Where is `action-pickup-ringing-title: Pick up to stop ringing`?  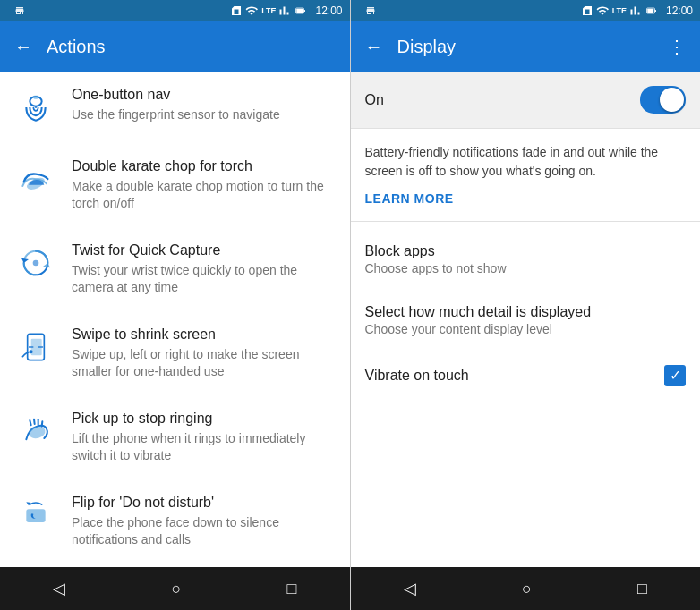 action-pickup-ringing-title: Pick up to stop ringing is located at coordinates (204, 419).